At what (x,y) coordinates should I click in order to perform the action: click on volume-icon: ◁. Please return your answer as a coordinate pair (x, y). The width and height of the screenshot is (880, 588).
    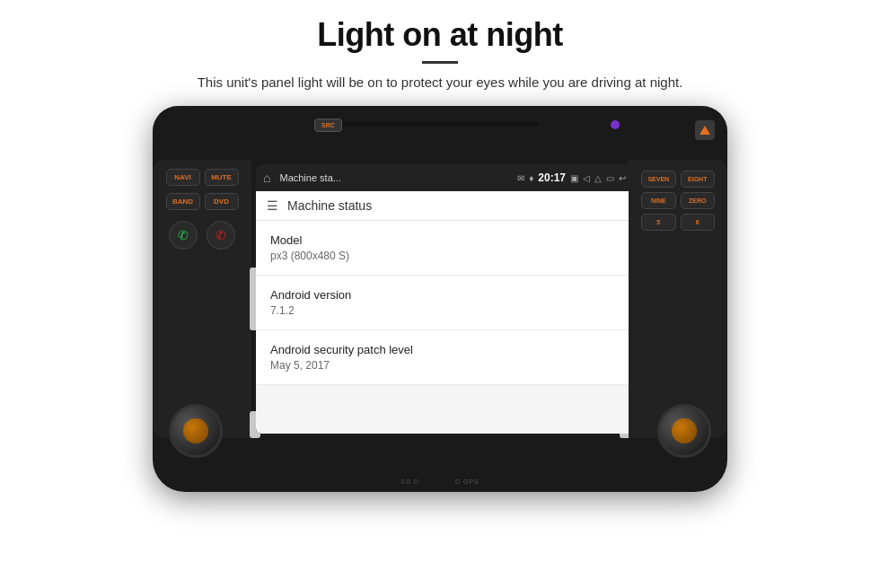
    Looking at the image, I should click on (586, 178).